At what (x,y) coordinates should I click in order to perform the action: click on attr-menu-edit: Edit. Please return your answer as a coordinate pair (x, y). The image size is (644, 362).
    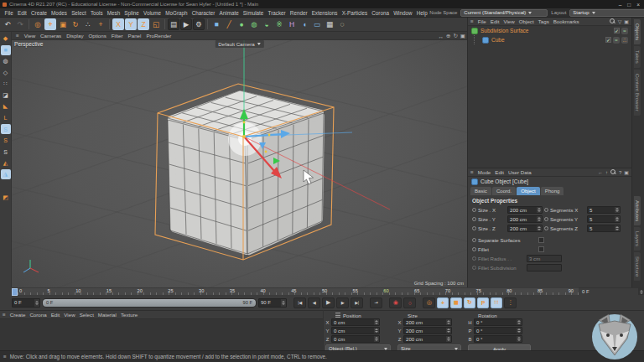
    Looking at the image, I should click on (500, 173).